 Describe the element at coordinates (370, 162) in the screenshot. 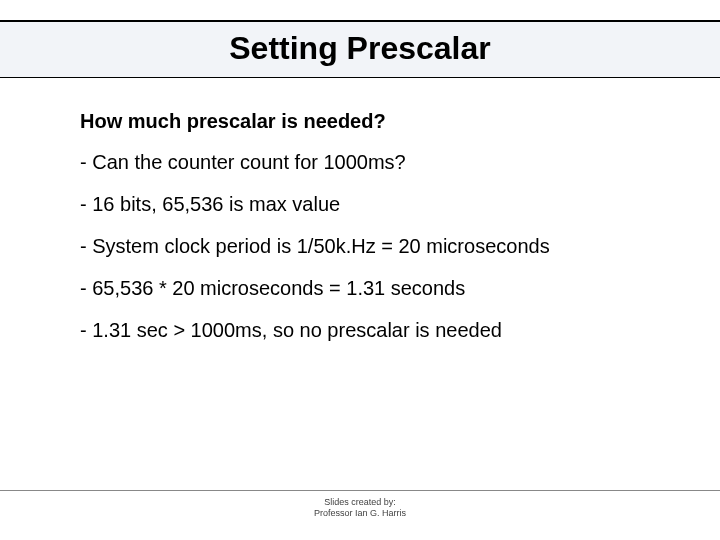

I see `bullet-item: - Can the counter count for 1000ms?` at that location.